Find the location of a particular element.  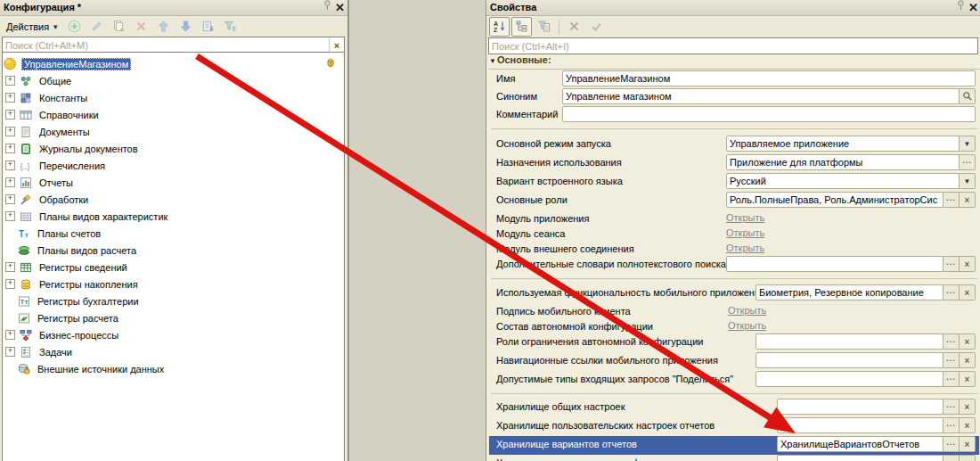

property-value-input-comment is located at coordinates (769, 114).